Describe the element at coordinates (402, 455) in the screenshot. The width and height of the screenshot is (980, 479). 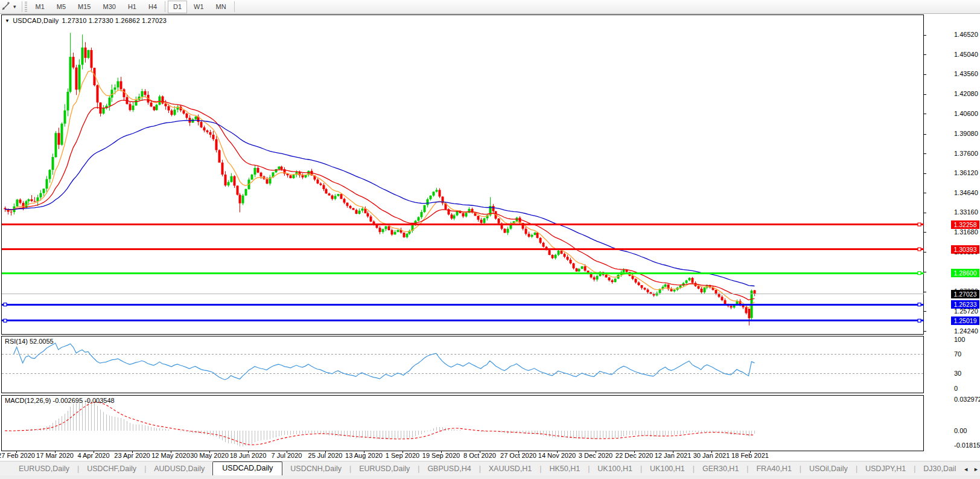
I see `date-tick-label: 1 Sep 2020` at that location.